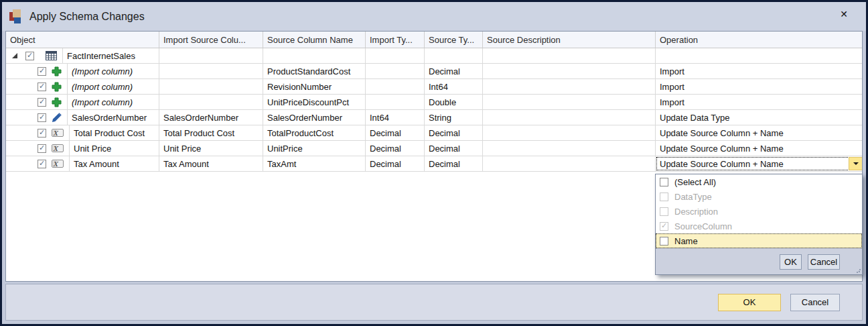 The image size is (868, 326). Describe the element at coordinates (815, 303) in the screenshot. I see `cancel-button: Cancel` at that location.